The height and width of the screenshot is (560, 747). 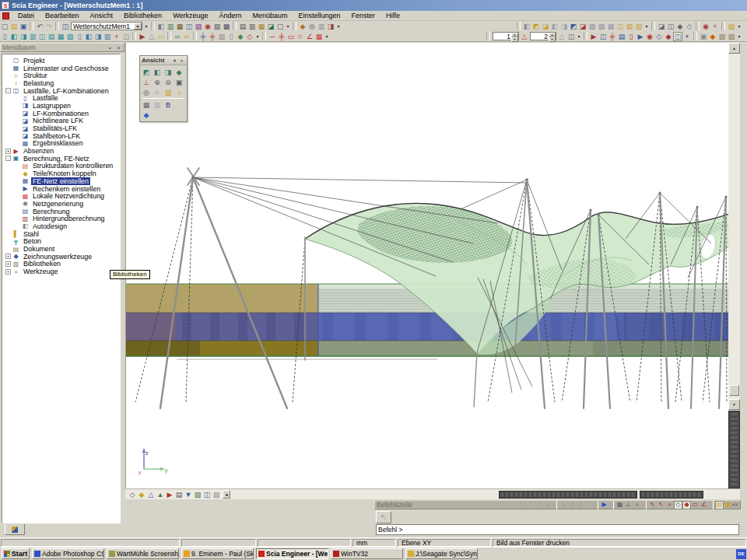 I want to click on ucs-axes-icon: ⊥, so click(x=146, y=82).